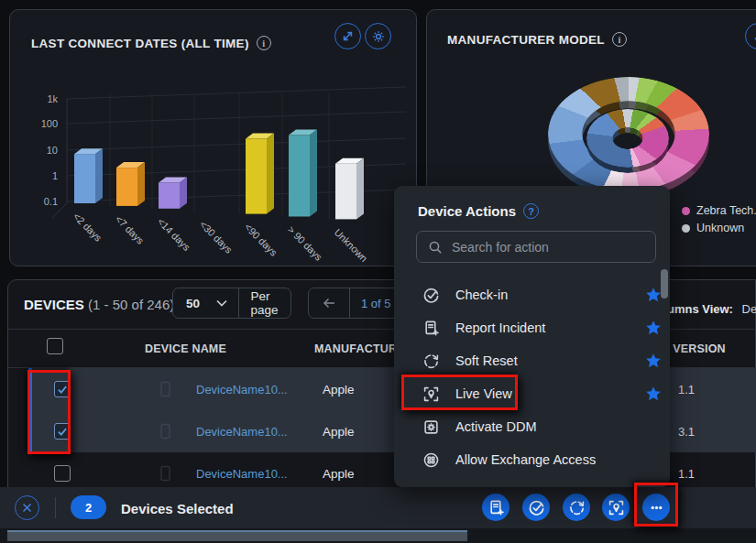 Image resolution: width=756 pixels, height=543 pixels. What do you see at coordinates (616, 507) in the screenshot?
I see `live-view-button` at bounding box center [616, 507].